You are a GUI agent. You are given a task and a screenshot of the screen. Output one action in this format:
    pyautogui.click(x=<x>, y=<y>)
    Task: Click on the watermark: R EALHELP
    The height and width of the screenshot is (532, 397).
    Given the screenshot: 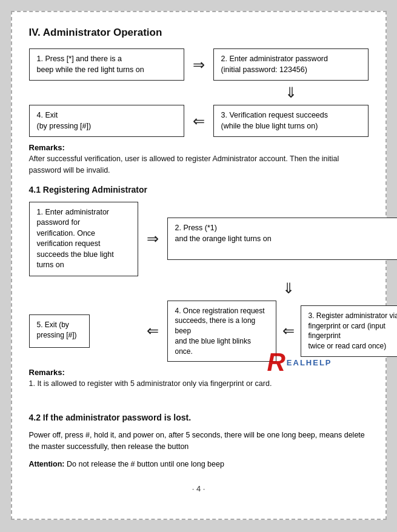 What is the action you would take?
    pyautogui.click(x=299, y=362)
    